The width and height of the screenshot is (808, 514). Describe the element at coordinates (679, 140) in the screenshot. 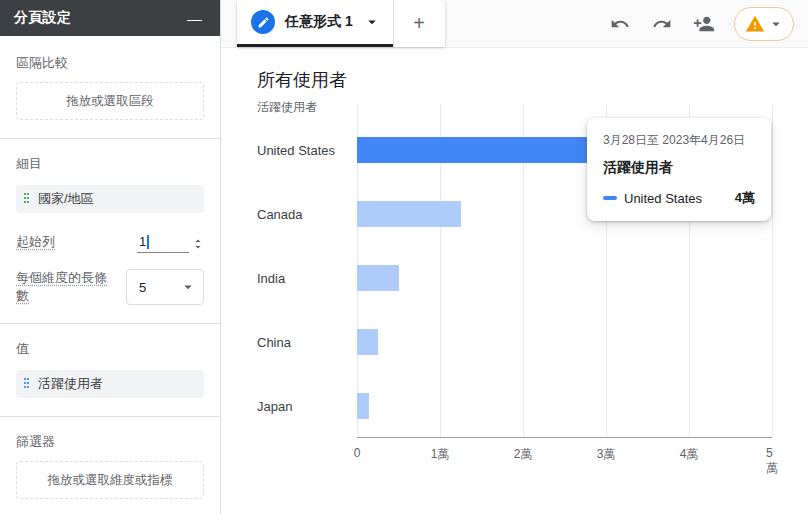

I see `tooltip-date-range: 3月28日至 2023年4月26日` at that location.